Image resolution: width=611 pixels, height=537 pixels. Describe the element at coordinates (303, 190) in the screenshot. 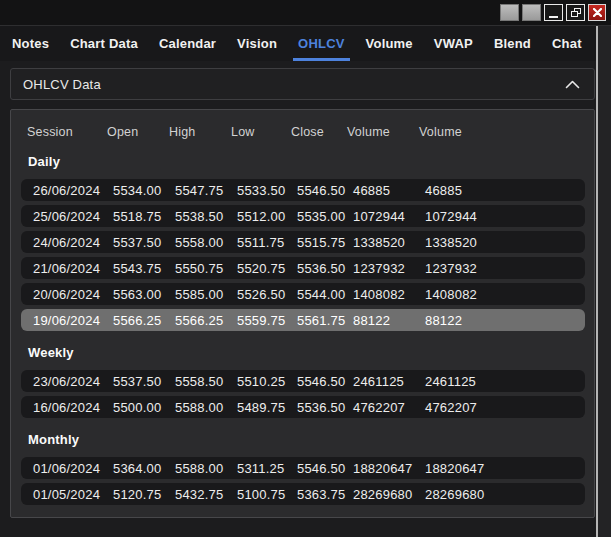

I see `table-row: 26/06/20245534.005547.755533.505546.5046…` at that location.